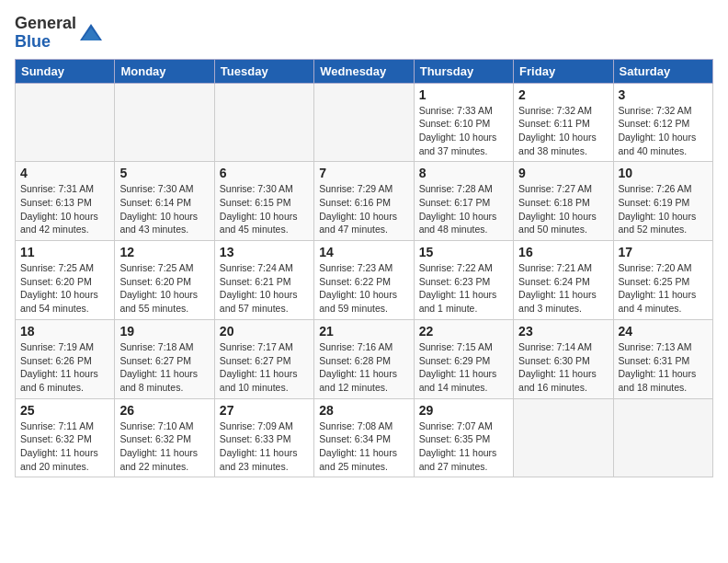  What do you see at coordinates (64, 410) in the screenshot?
I see `day-number: 25` at bounding box center [64, 410].